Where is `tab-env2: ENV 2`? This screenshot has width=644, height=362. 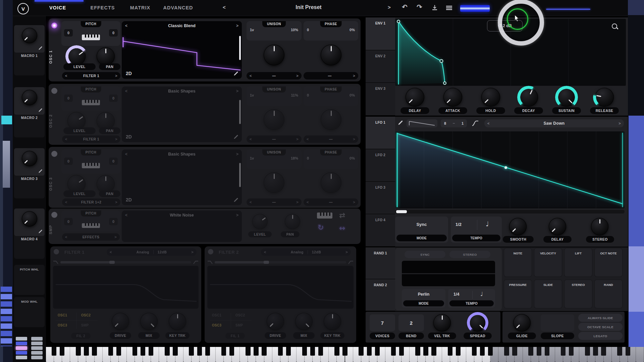
tab-env2: ENV 2 is located at coordinates (380, 66).